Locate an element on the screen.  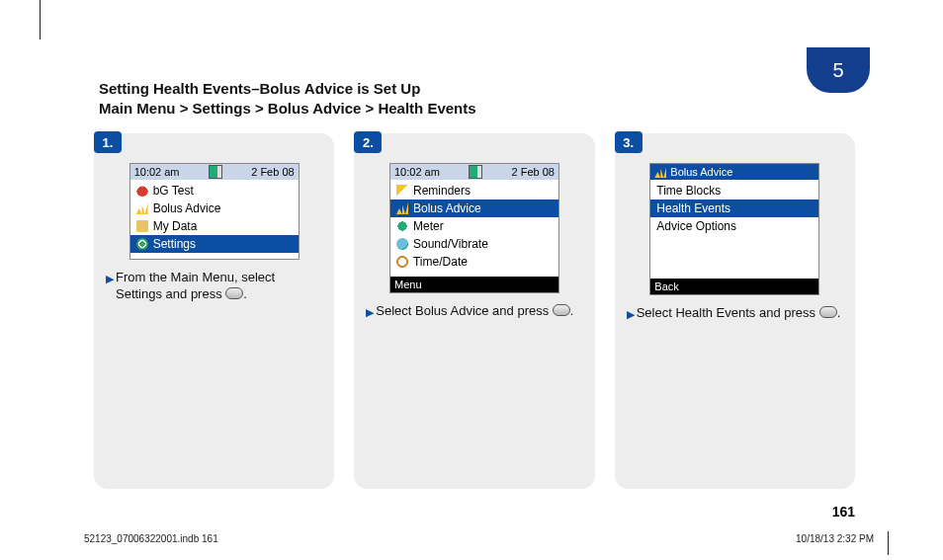
menu-item-label: Advice Options is located at coordinates (696, 226).